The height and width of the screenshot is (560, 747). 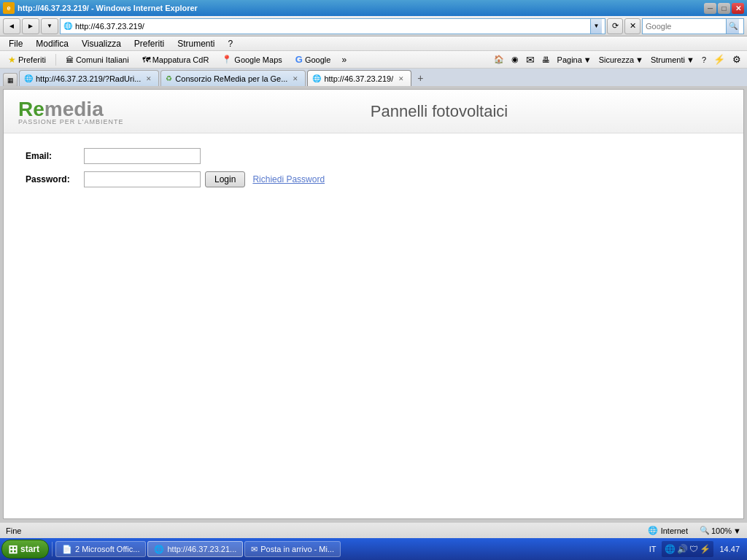 What do you see at coordinates (588, 60) in the screenshot?
I see `page-menu-arrow: ▼` at bounding box center [588, 60].